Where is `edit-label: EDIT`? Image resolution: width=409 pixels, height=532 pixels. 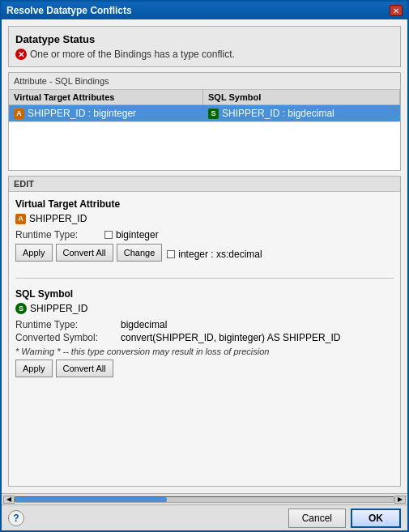 edit-label: EDIT is located at coordinates (204, 185).